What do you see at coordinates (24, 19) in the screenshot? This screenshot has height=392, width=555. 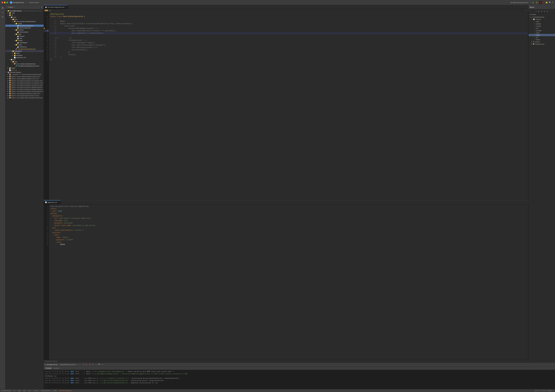 I see `tree-item-java: ▼ 📁 java` at bounding box center [24, 19].